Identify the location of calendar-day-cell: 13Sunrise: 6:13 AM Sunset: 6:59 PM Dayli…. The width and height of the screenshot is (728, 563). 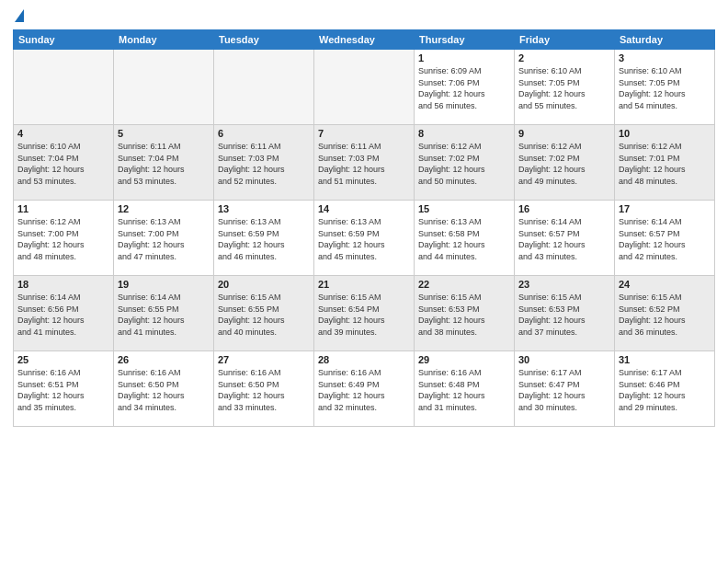
(265, 238).